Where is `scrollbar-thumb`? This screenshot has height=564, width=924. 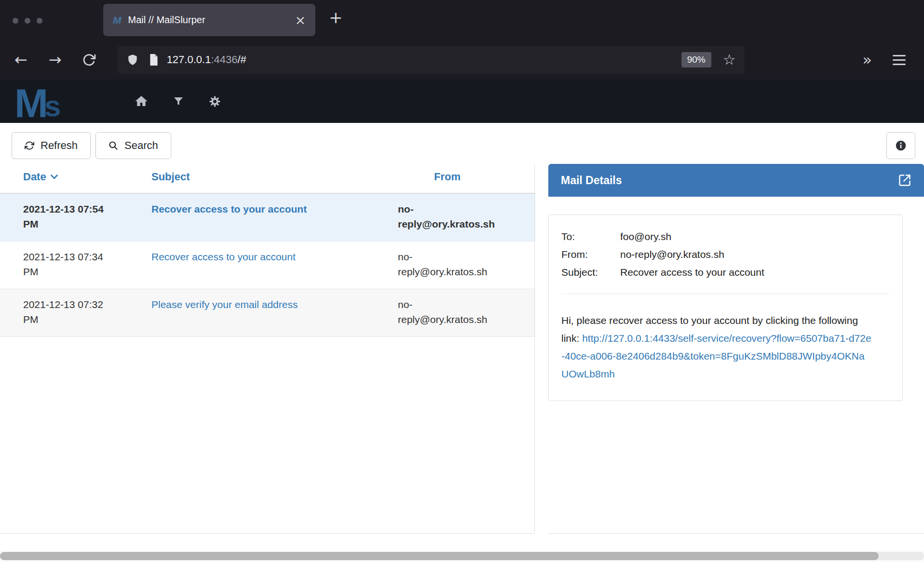 scrollbar-thumb is located at coordinates (439, 556).